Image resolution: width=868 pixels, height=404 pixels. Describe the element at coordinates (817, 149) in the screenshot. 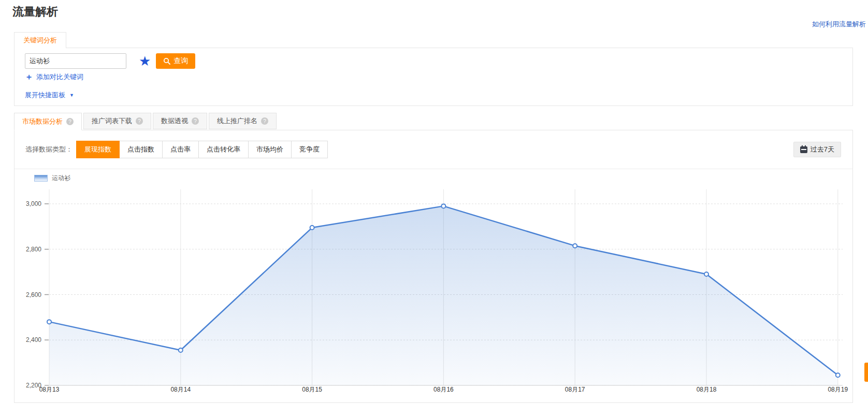

I see `date-range-button: 过去7天` at that location.